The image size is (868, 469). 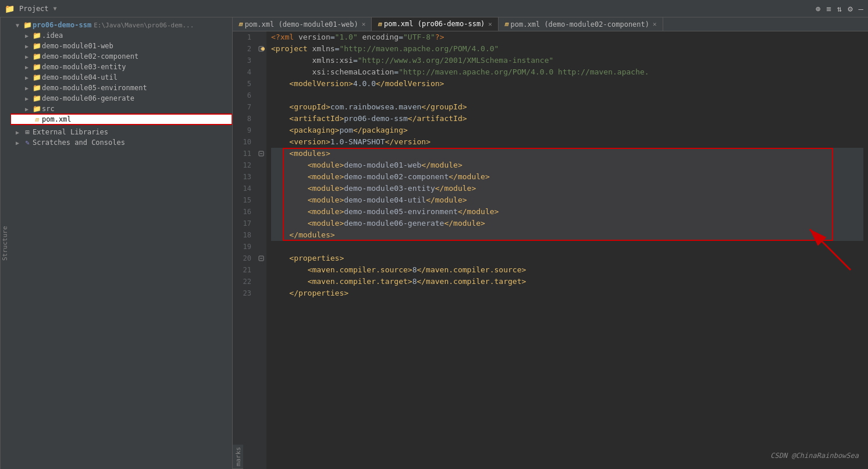 What do you see at coordinates (244, 200) in the screenshot?
I see `ln-15: 15` at bounding box center [244, 200].